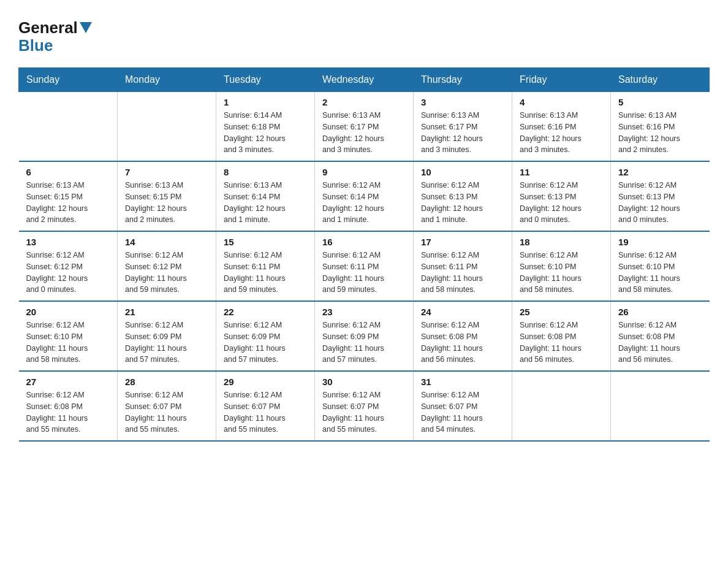 This screenshot has width=728, height=563. I want to click on calendar-cell: 8Sunrise: 6:13 AM Sunset: 6:14 PM Daylig…, so click(266, 196).